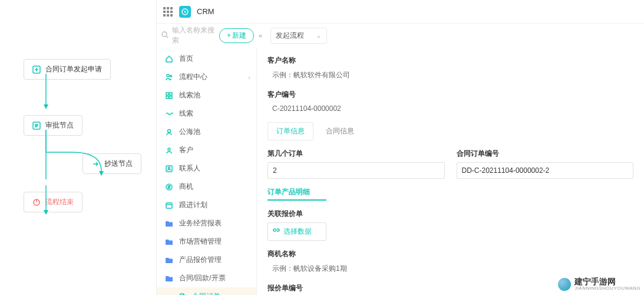 This screenshot has height=295, width=644. What do you see at coordinates (188, 35) in the screenshot?
I see `search-input: 输入名称来搜索` at bounding box center [188, 35].